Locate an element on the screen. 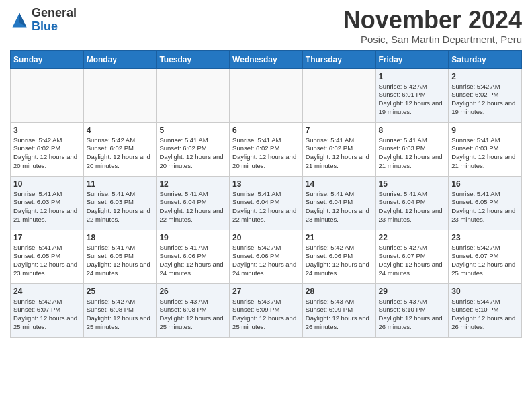 The height and width of the screenshot is (411, 532). logo-blue: Blue is located at coordinates (54, 27).